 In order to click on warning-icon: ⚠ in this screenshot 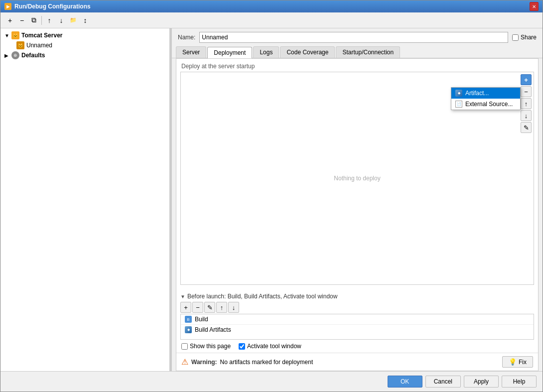, I will do `click(185, 362)`.